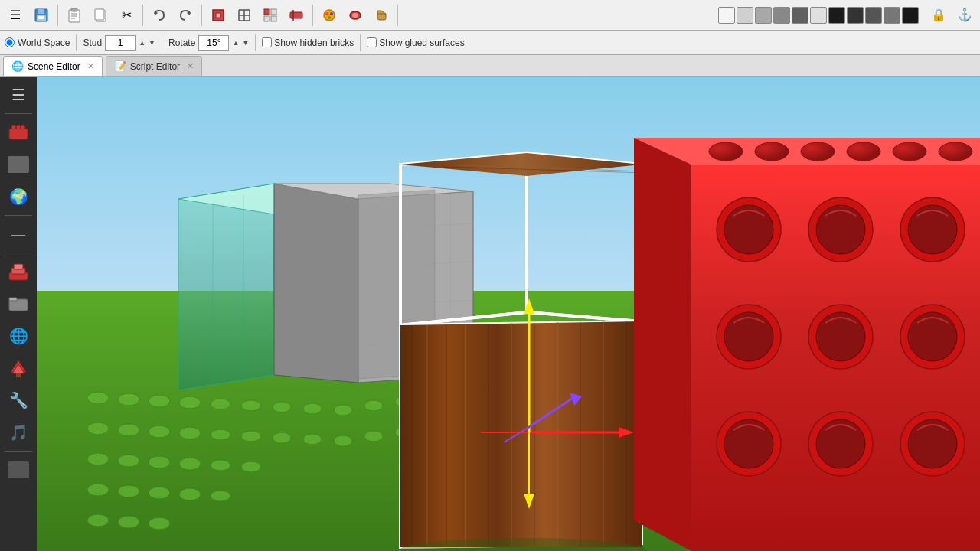 The height and width of the screenshot is (551, 980). What do you see at coordinates (15, 15) in the screenshot?
I see `menu-toggle-button: ☰` at bounding box center [15, 15].